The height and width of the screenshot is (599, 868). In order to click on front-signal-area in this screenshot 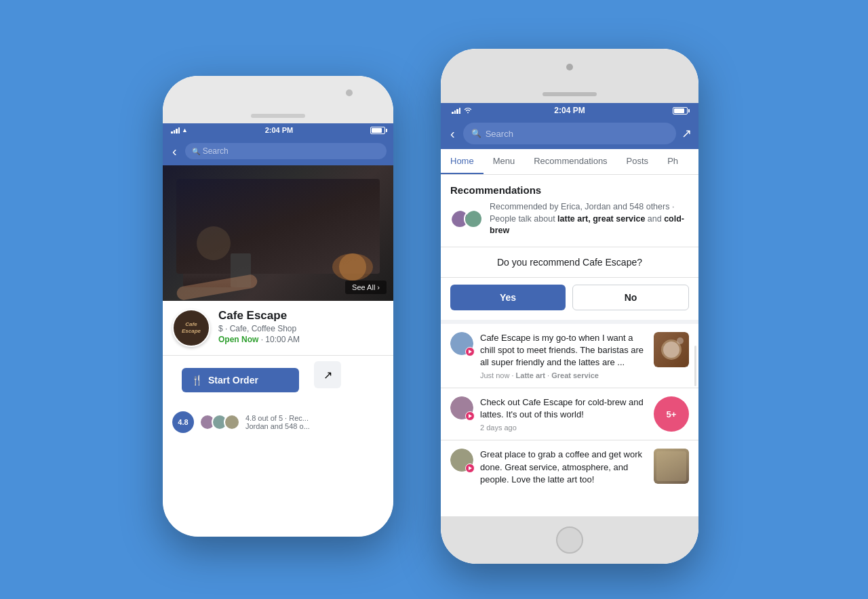, I will do `click(462, 111)`.